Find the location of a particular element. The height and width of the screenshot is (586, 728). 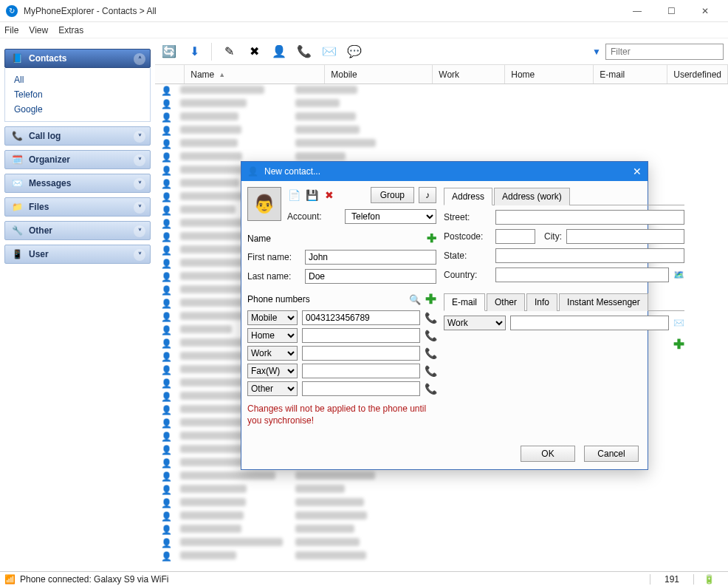

message-button: ✉️ is located at coordinates (329, 52).